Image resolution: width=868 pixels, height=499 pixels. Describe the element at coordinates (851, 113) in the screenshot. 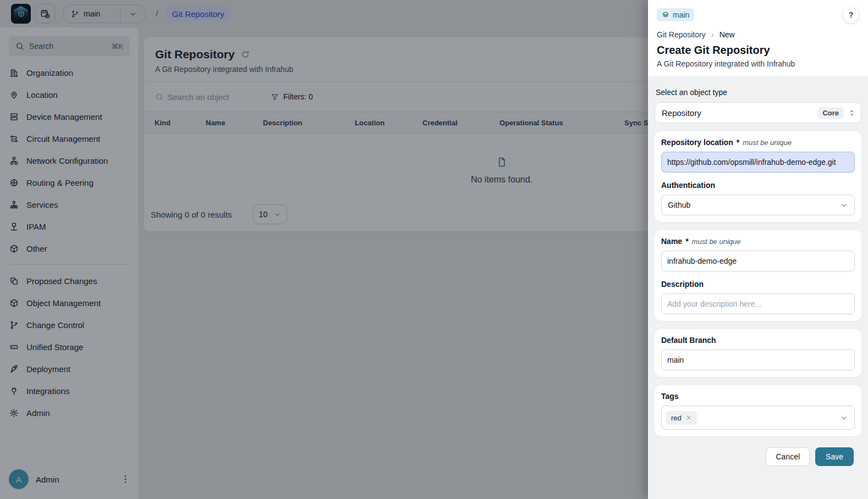

I see `chevrons-up-down-icon` at that location.